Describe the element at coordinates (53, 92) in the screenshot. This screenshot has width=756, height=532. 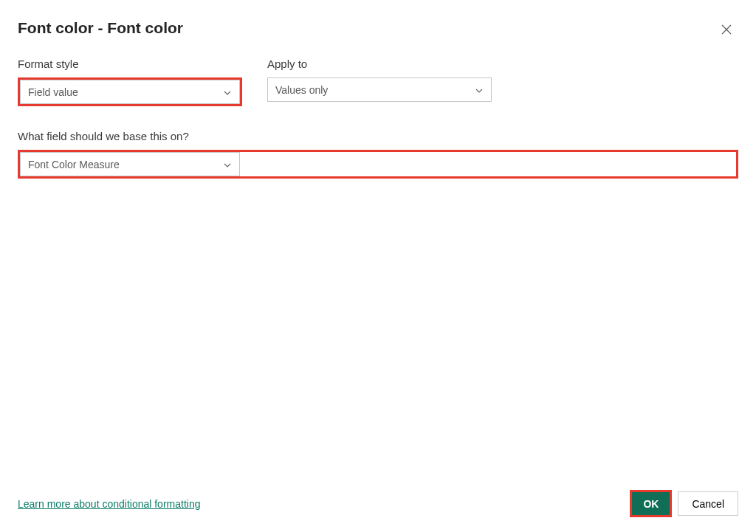
I see `format-style-value: Field value` at that location.